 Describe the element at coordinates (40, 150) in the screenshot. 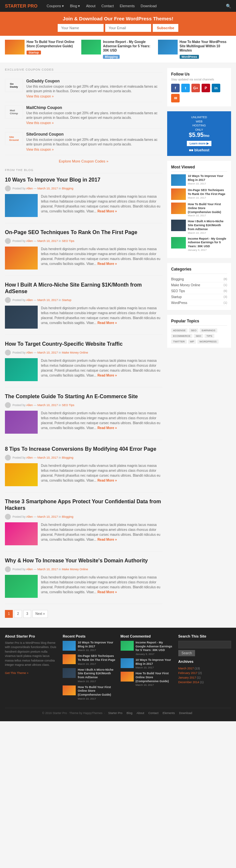

I see `siteground-coupon-link: View this coupon »` at that location.